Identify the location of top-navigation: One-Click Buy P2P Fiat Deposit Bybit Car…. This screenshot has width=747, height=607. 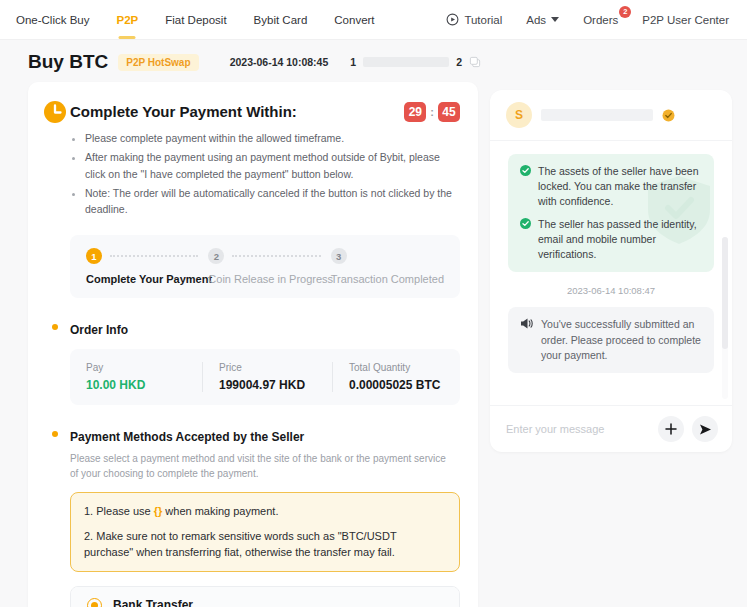
(374, 20).